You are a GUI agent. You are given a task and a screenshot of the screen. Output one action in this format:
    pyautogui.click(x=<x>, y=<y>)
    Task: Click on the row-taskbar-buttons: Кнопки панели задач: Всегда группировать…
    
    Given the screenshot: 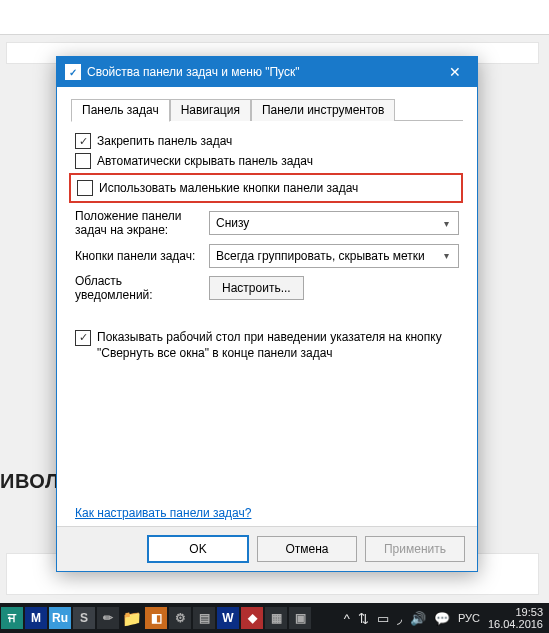 What is the action you would take?
    pyautogui.click(x=267, y=256)
    